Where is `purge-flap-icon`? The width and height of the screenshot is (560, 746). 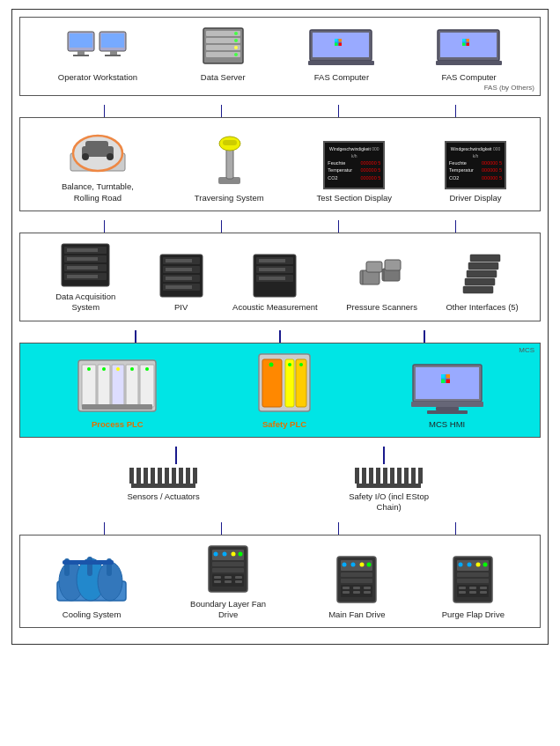 purge-flap-icon is located at coordinates (473, 580).